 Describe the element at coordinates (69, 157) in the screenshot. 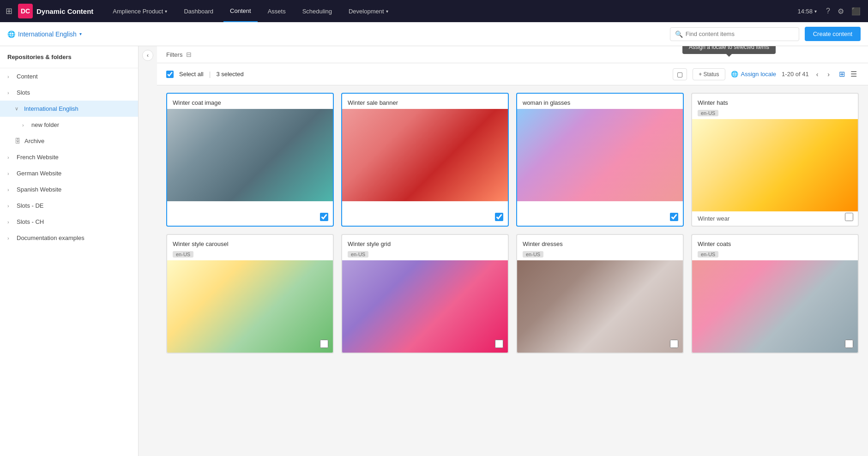

I see `sidebar-item-french-website: › French Website` at that location.